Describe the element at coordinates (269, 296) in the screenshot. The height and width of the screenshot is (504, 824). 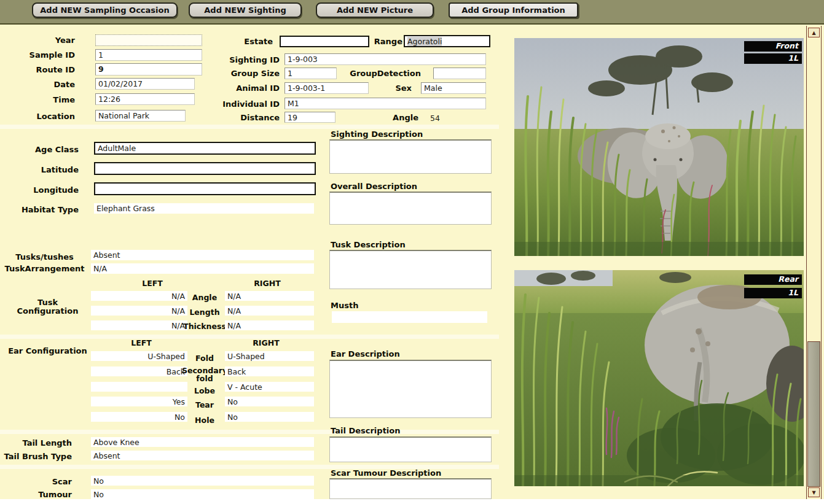
I see `tusk-angle-right-field: N/A` at that location.